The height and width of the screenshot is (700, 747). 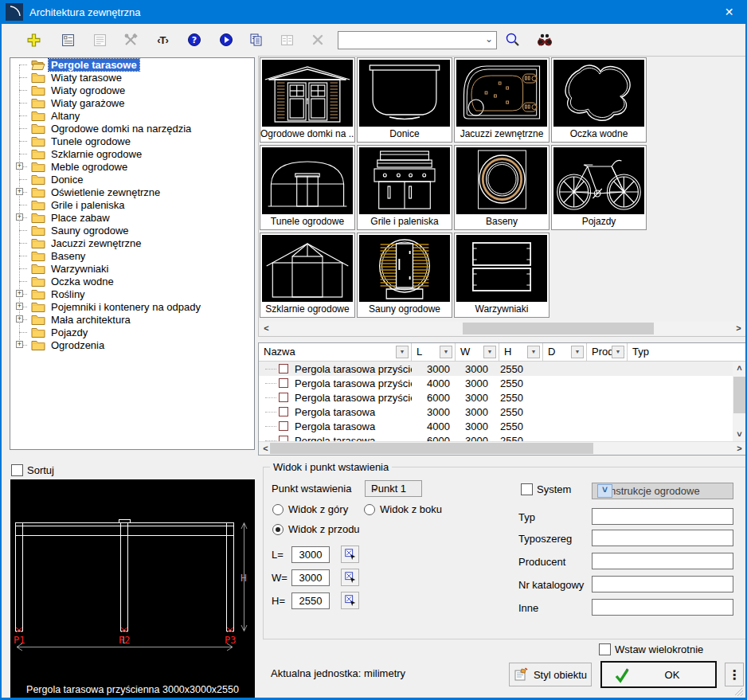 I want to click on view-side-radio: Widok z boku, so click(x=403, y=510).